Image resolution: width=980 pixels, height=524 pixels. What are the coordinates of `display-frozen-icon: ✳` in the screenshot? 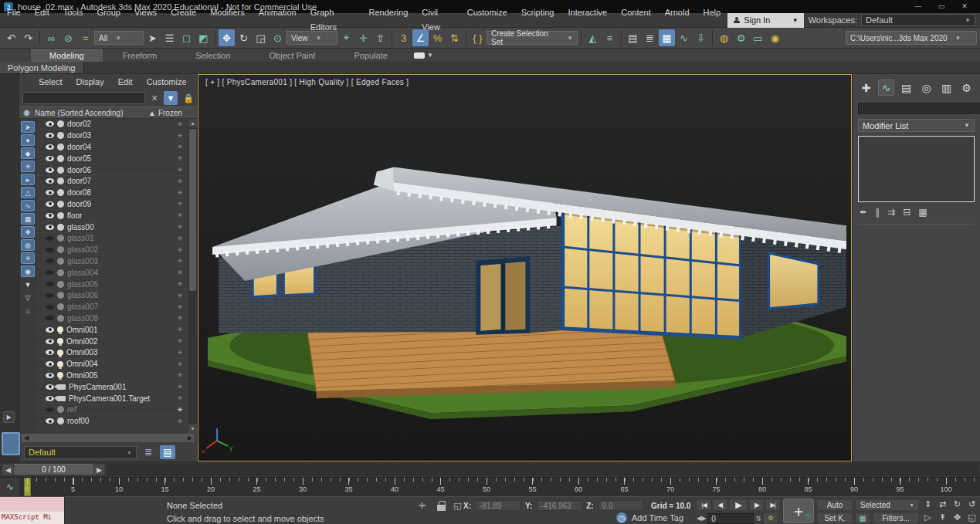 It's located at (28, 258).